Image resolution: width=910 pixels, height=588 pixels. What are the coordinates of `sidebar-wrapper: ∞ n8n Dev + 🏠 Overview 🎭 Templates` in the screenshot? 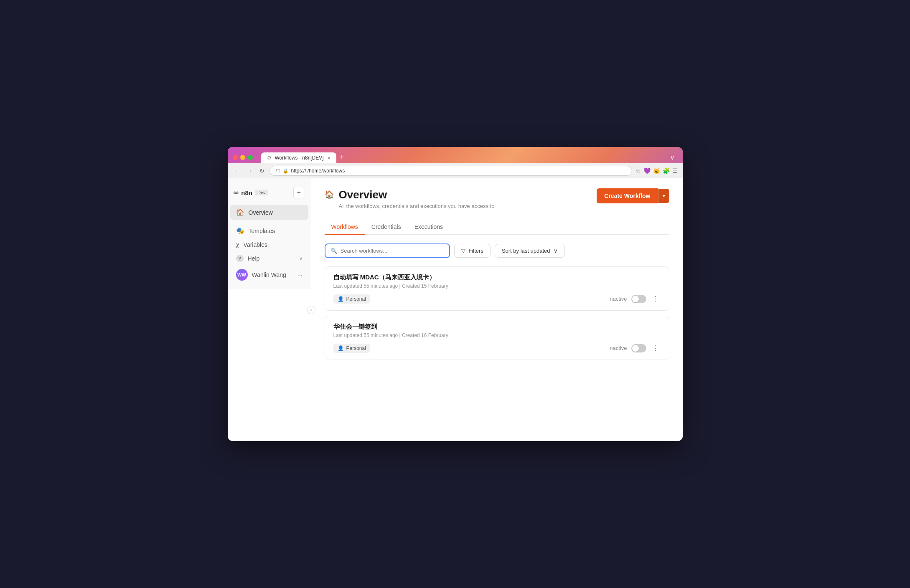 It's located at (269, 310).